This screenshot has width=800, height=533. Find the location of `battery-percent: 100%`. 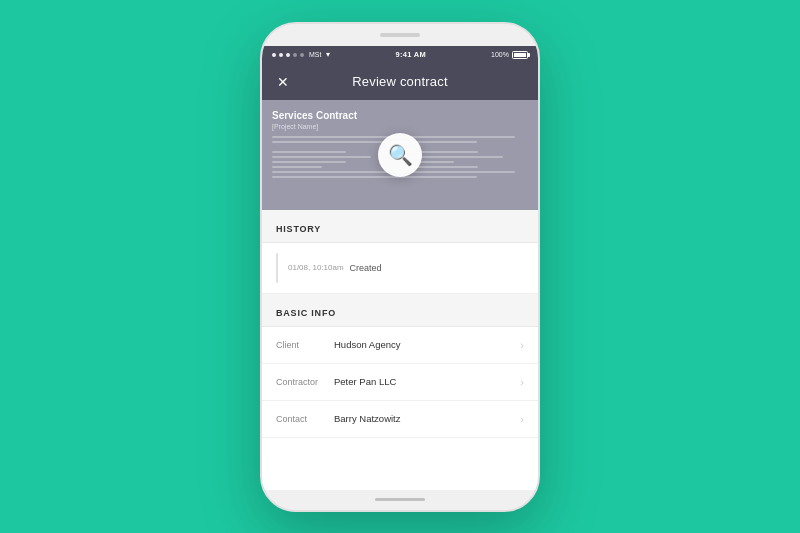

battery-percent: 100% is located at coordinates (500, 54).